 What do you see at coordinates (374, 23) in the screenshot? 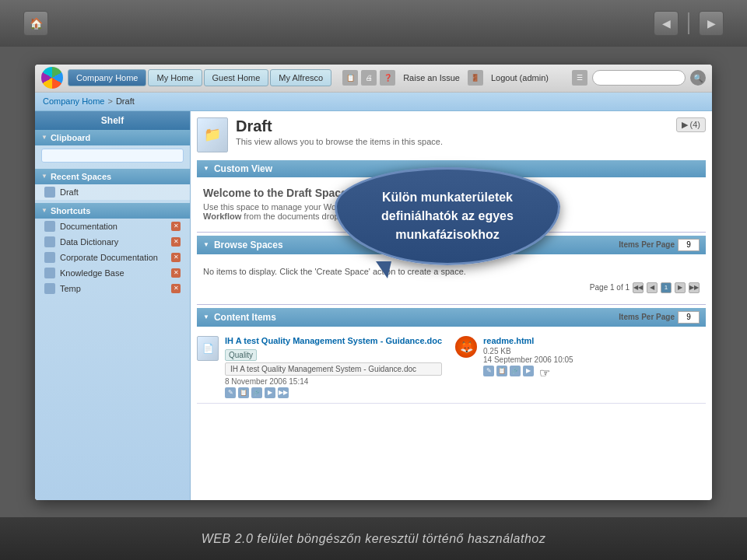
I see `top-bar: 🏠 ◀ ▶` at bounding box center [374, 23].